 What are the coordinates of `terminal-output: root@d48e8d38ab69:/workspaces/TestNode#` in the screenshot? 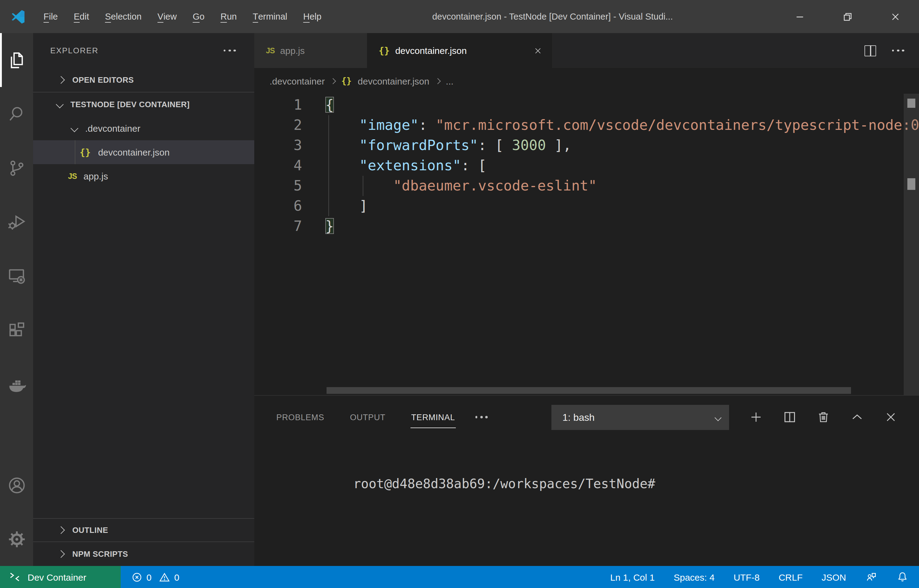 It's located at (586, 476).